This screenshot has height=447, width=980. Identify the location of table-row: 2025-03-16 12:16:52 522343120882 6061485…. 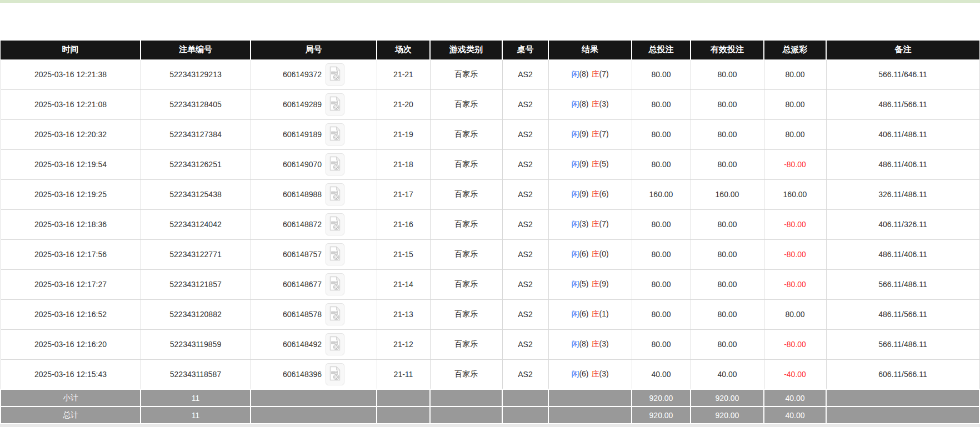
(490, 314).